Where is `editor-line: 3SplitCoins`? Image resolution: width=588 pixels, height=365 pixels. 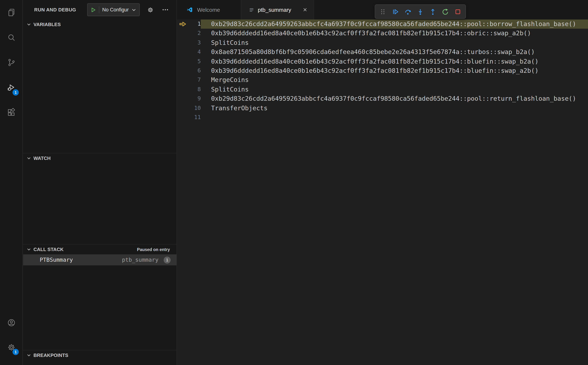
editor-line: 3SplitCoins is located at coordinates (383, 43).